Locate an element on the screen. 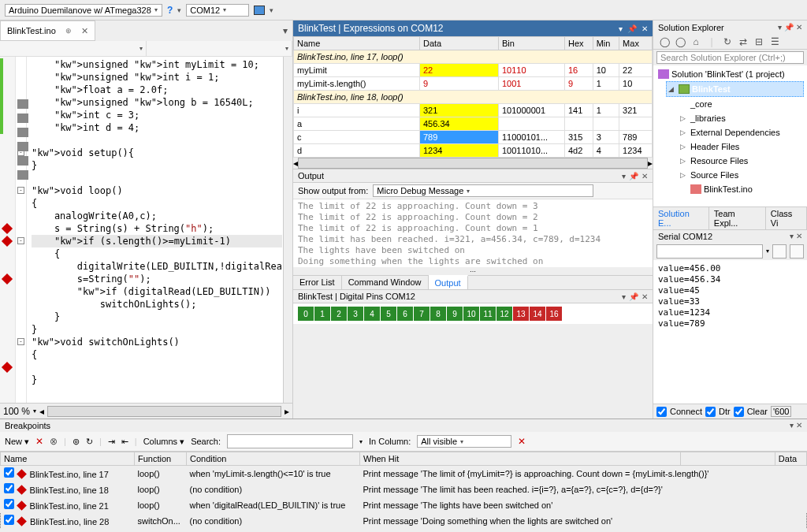  expr-scrollbar is located at coordinates (473, 163).